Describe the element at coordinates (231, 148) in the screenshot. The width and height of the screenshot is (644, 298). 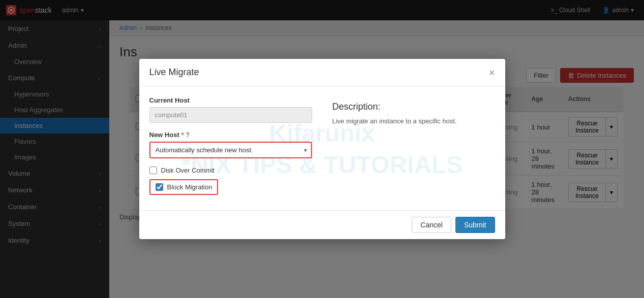
I see `modal-form: Current Host New Host * ? Automatically …` at that location.